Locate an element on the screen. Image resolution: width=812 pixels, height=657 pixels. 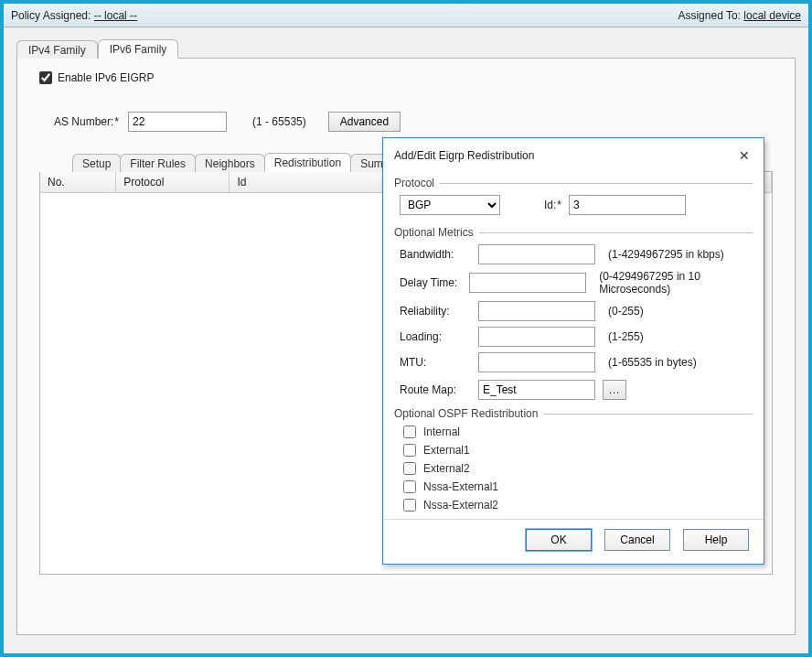
mtu-hint: (1-65535 in bytes) is located at coordinates (653, 362).